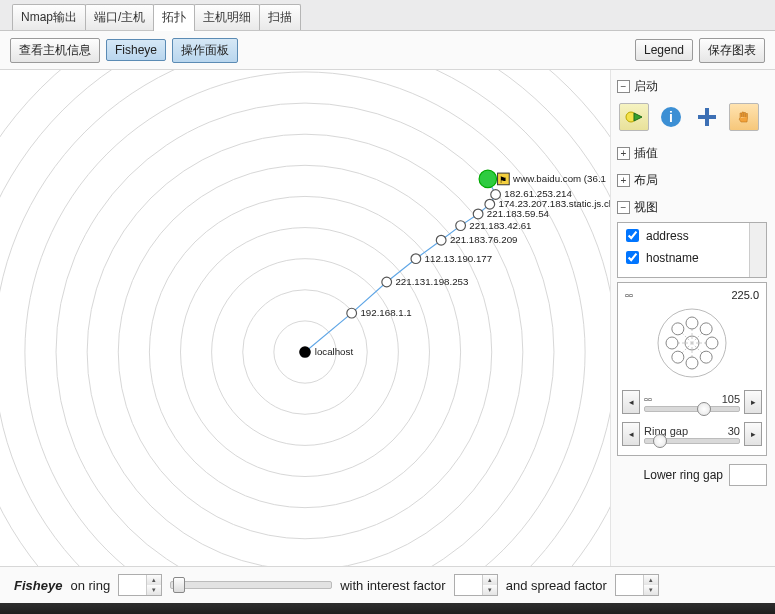  I want to click on slider1-knob, so click(704, 409).